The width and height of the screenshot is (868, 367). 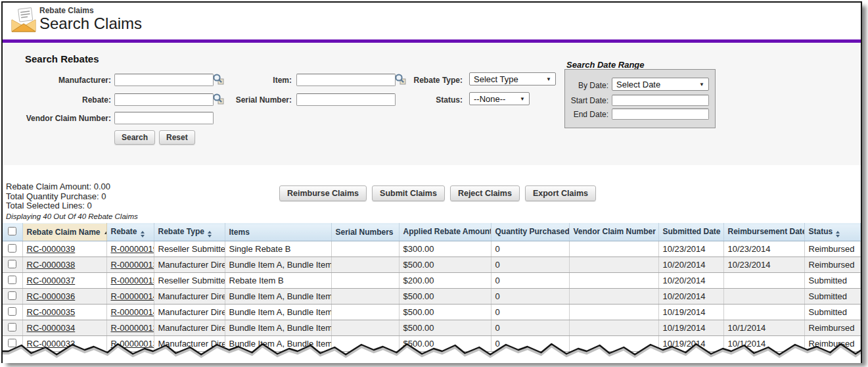 I want to click on table-header-row: Rebate Claim NameRebateRebate TypeItemsS…, so click(x=432, y=233).